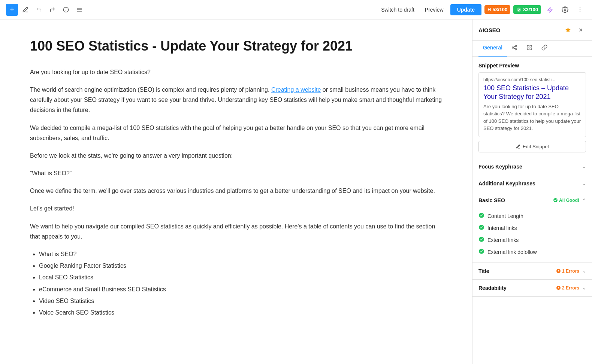 The image size is (592, 364). Describe the element at coordinates (241, 277) in the screenshot. I see `list-item: Local SEO Statistics` at that location.